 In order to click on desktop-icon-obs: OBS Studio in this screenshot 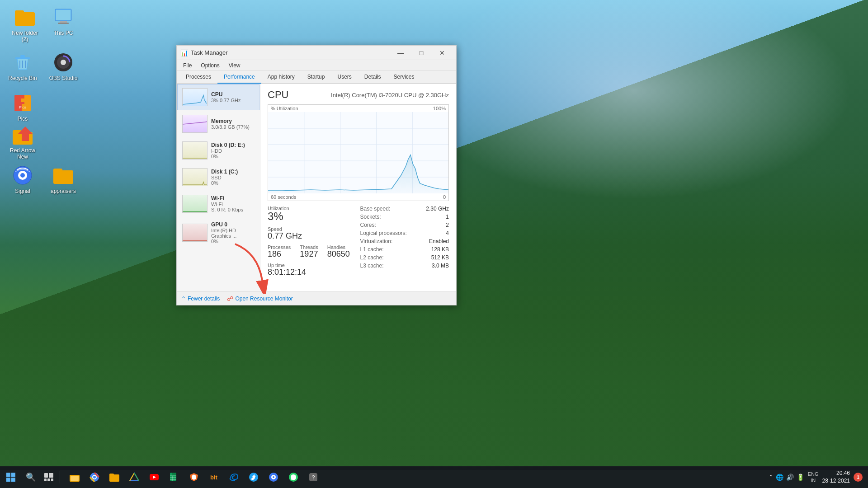, I will do `click(63, 66)`.